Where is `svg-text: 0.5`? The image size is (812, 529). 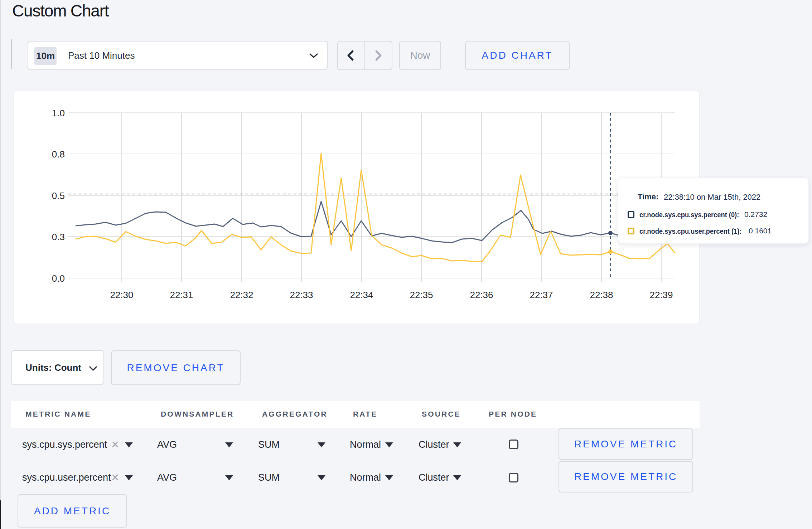 svg-text: 0.5 is located at coordinates (58, 196).